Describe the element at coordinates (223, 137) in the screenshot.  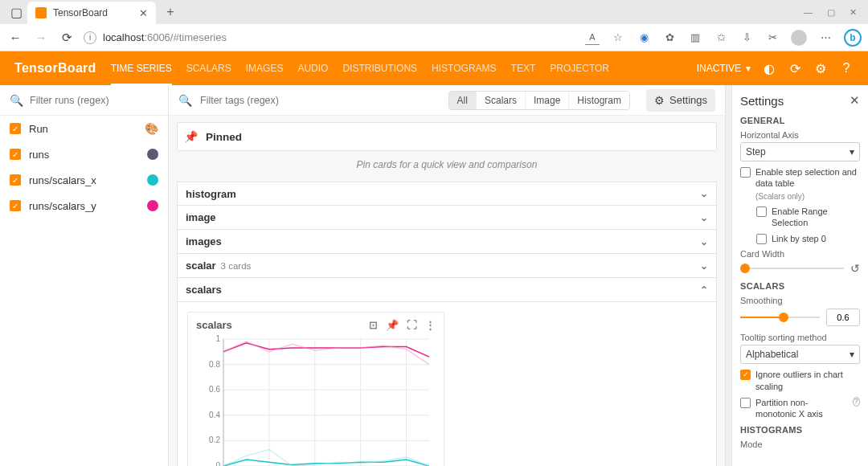
I see `pinned-label: Pinned` at that location.